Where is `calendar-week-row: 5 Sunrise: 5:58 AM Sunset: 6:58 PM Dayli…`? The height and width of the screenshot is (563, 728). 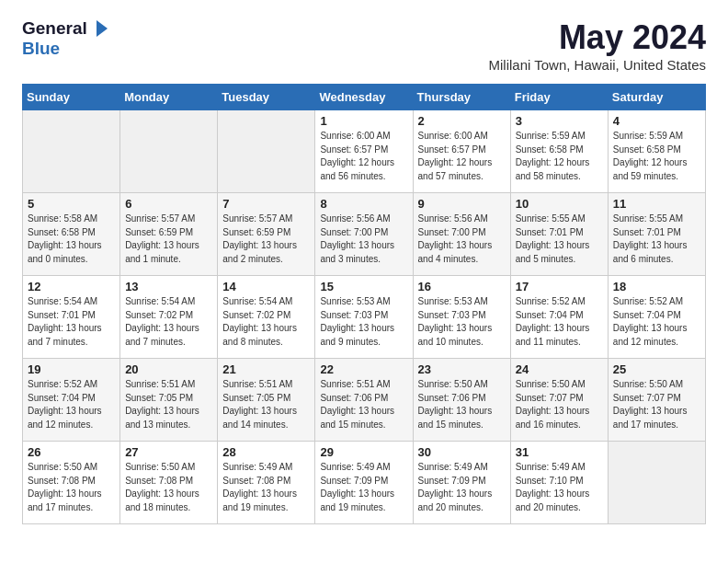
calendar-week-row: 5 Sunrise: 5:58 AM Sunset: 6:58 PM Dayli… is located at coordinates (364, 235).